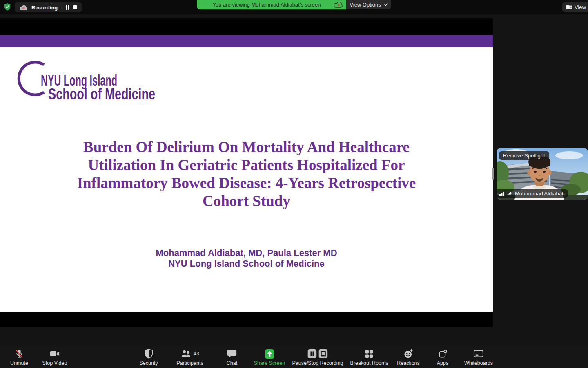 The image size is (588, 368). I want to click on viewing-banner: You are viewing Mohammad Aldiabat's scre…, so click(294, 5).